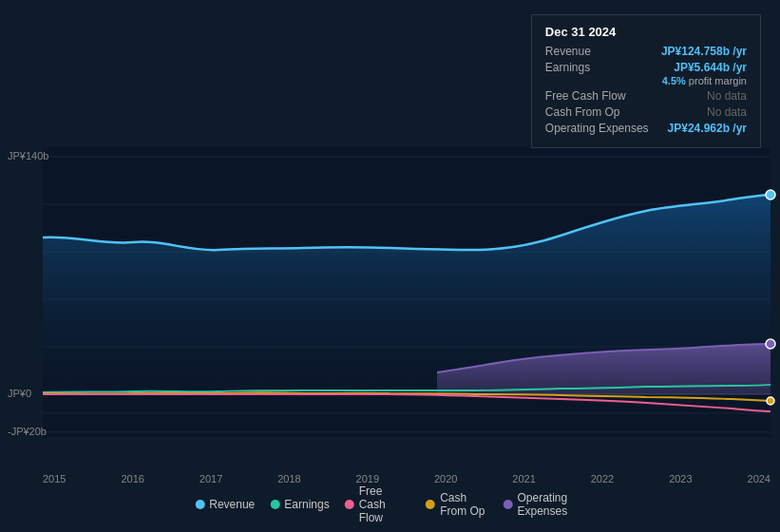  I want to click on tooltip-cashop-value: No data, so click(727, 112).